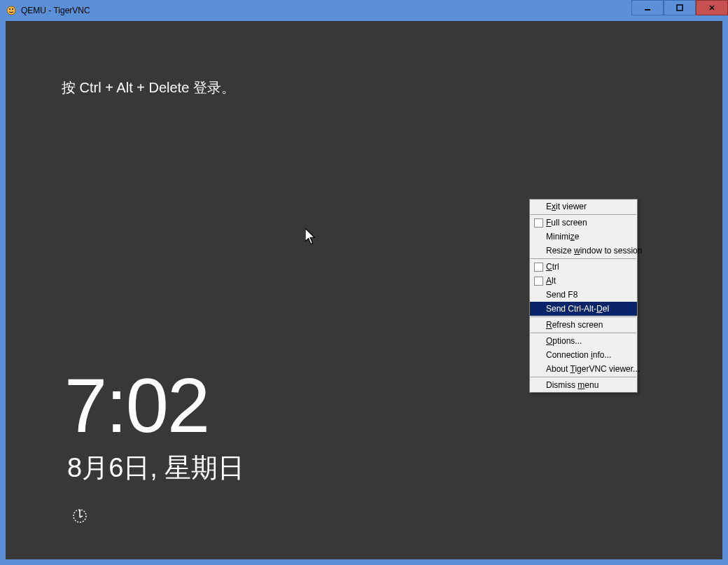  Describe the element at coordinates (11, 11) in the screenshot. I see `app-icon` at that location.